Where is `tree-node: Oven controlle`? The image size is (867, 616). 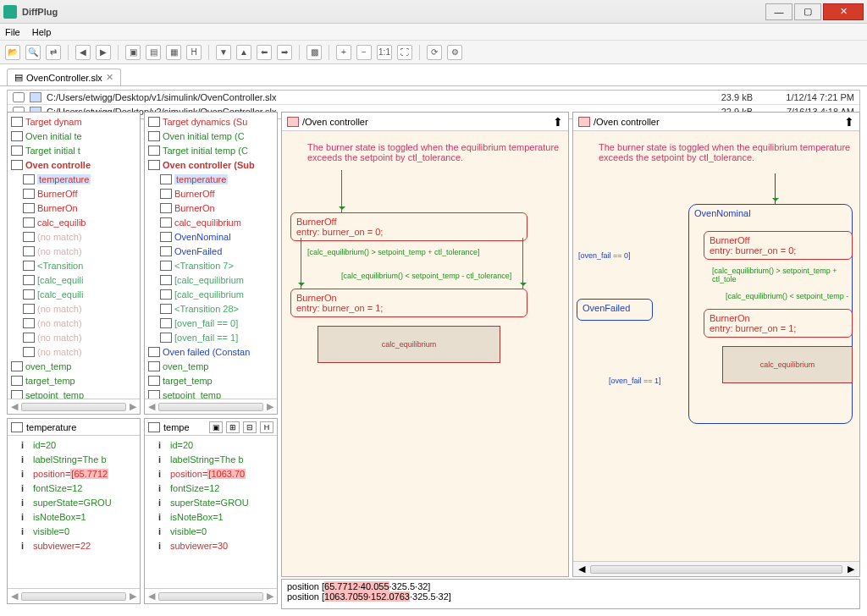 tree-node: Oven controlle is located at coordinates (74, 164).